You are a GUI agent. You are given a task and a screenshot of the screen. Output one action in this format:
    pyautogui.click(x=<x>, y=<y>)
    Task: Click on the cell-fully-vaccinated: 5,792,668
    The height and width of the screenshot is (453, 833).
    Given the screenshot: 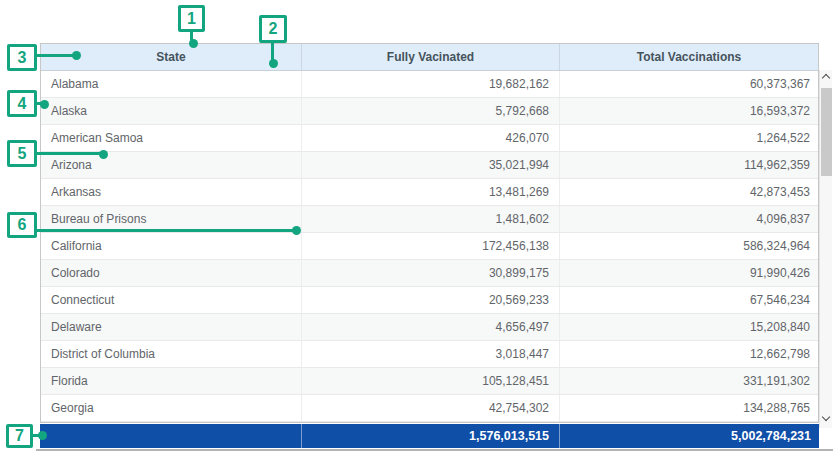 What is the action you would take?
    pyautogui.click(x=431, y=111)
    